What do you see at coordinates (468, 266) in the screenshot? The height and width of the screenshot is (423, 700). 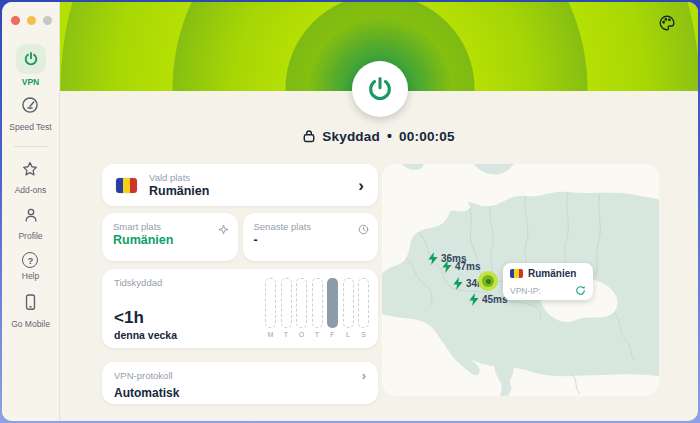 I see `ping-value: 47ms` at bounding box center [468, 266].